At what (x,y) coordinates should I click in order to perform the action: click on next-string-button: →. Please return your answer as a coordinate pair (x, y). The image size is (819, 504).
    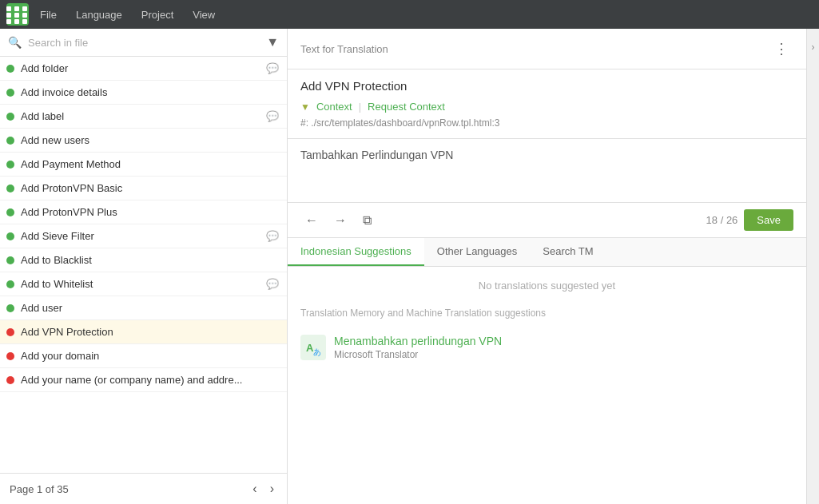
    Looking at the image, I should click on (340, 220).